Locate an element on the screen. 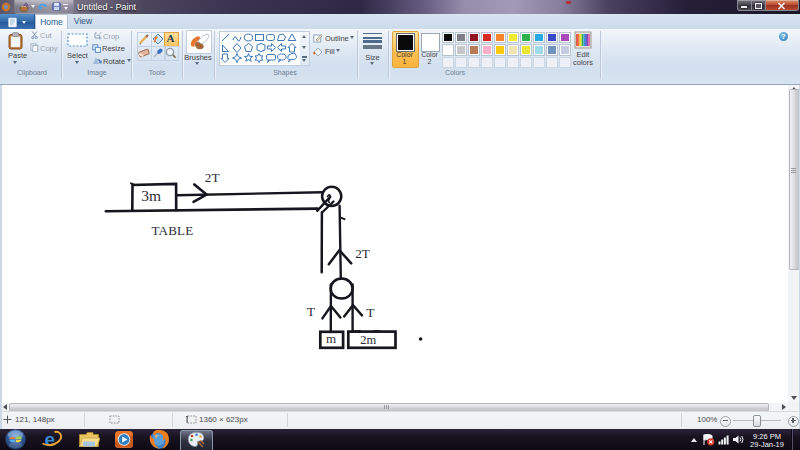 The width and height of the screenshot is (800, 450). svg-text: 2m is located at coordinates (368, 340).